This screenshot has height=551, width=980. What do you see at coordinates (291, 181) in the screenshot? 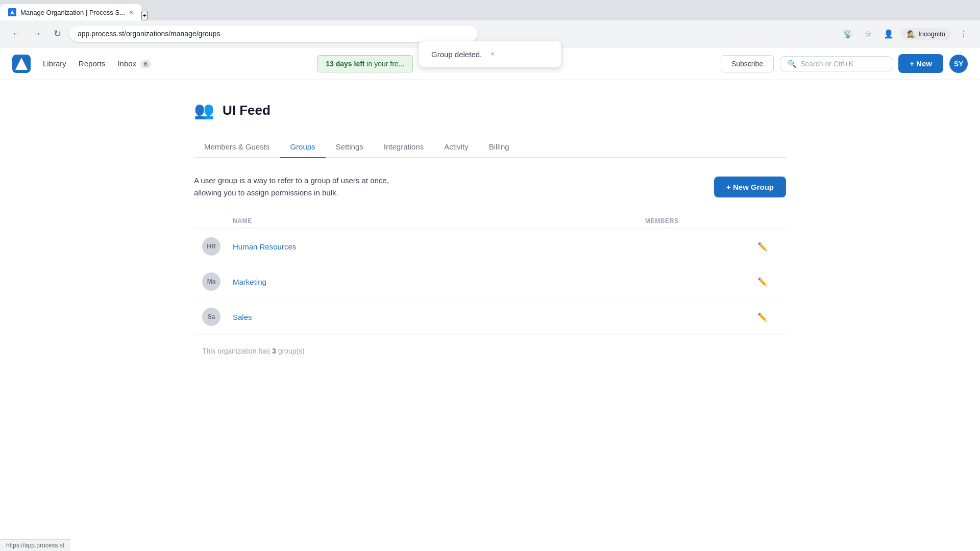
I see `description-line1: A user group is a way to refer to a grou…` at bounding box center [291, 181].